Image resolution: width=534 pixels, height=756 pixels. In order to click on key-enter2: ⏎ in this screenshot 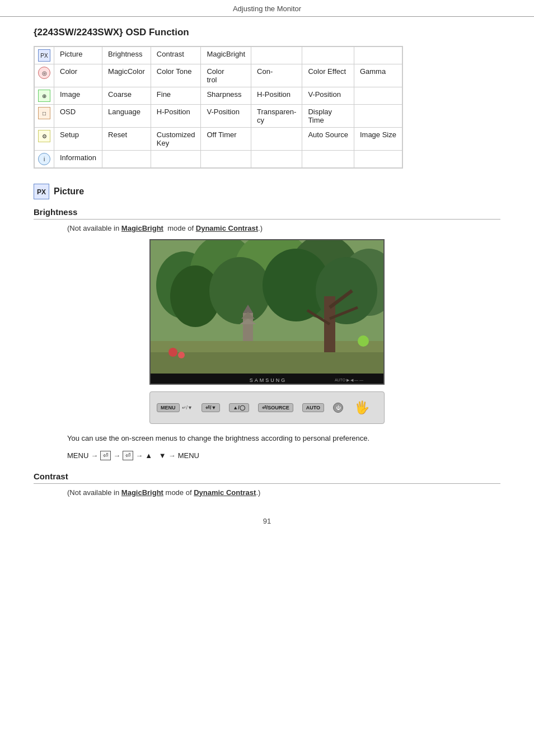, I will do `click(128, 456)`.